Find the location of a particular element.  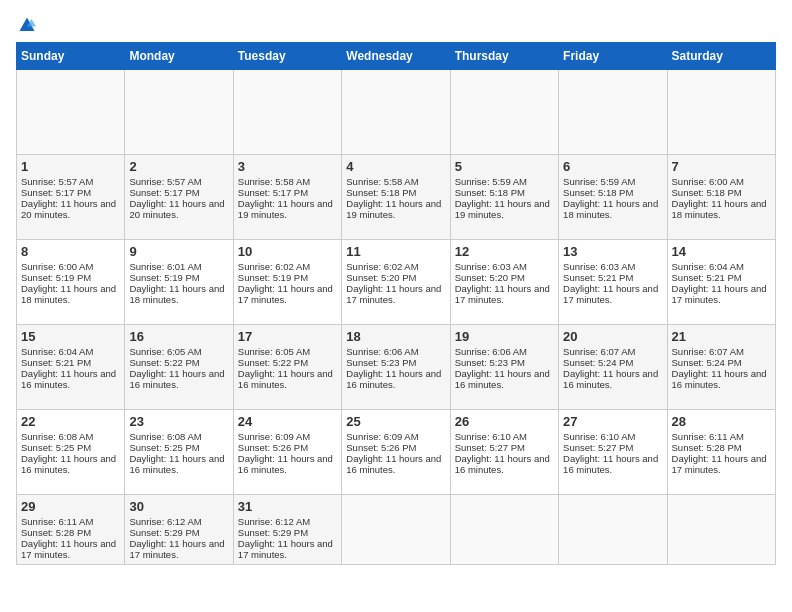

sunrise-text: Sunrise: 6:07 AM is located at coordinates (722, 352).